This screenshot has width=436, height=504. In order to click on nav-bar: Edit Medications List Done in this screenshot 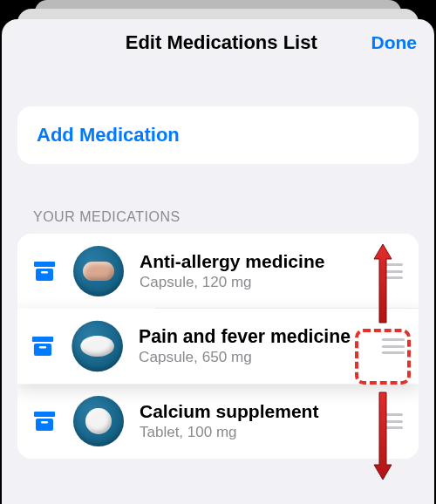, I will do `click(218, 42)`.